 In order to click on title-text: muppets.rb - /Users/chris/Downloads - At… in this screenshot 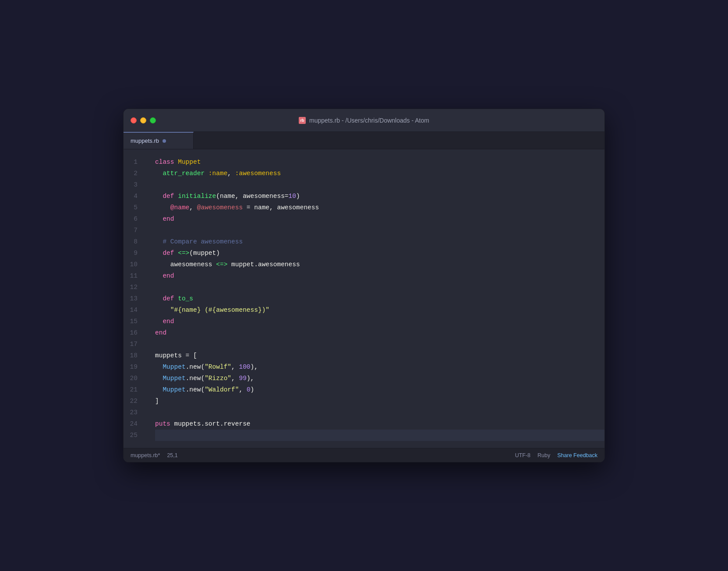, I will do `click(369, 120)`.